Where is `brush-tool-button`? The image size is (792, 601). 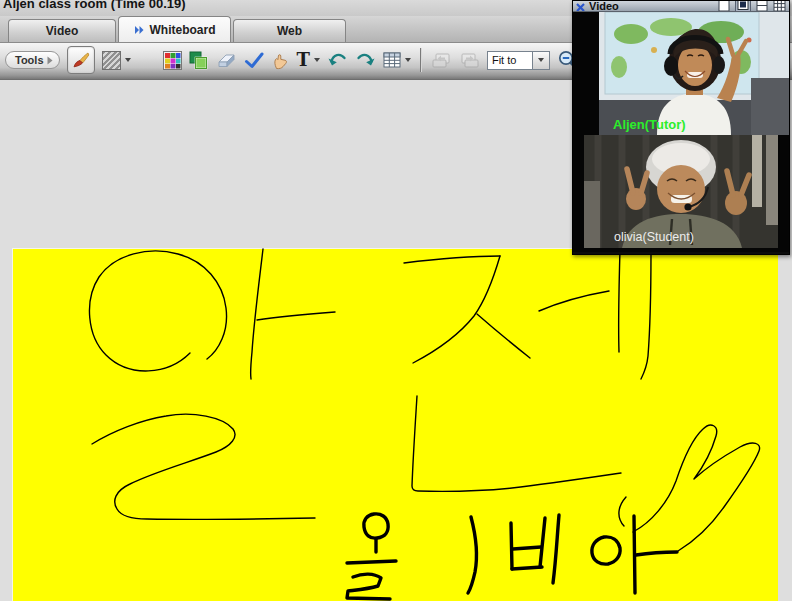 brush-tool-button is located at coordinates (81, 60).